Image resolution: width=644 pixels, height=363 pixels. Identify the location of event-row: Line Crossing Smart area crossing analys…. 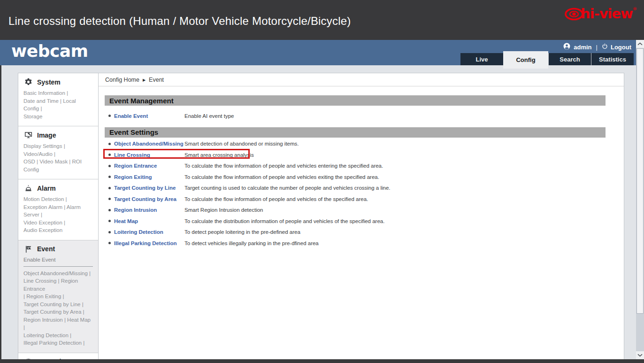
(355, 155).